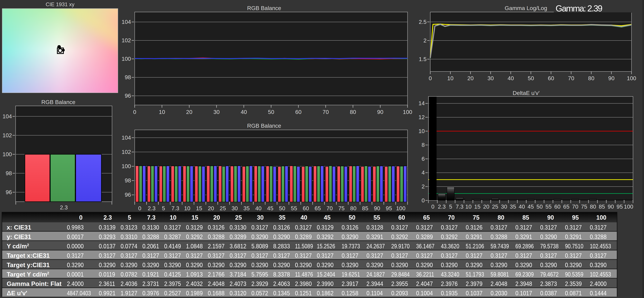 The image size is (644, 298). What do you see at coordinates (422, 103) in the screenshot?
I see `svg-text: 14` at bounding box center [422, 103].